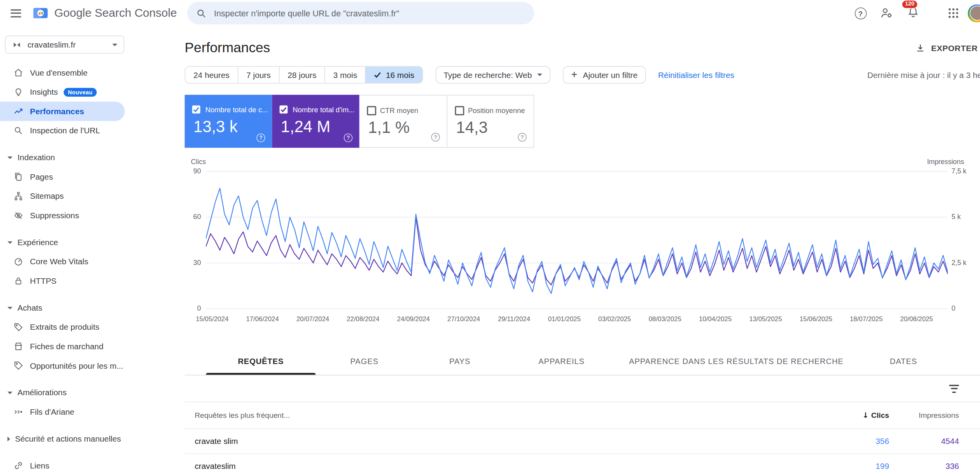 The height and width of the screenshot is (472, 980). I want to click on tab-requetes: REQUÊTES, so click(261, 362).